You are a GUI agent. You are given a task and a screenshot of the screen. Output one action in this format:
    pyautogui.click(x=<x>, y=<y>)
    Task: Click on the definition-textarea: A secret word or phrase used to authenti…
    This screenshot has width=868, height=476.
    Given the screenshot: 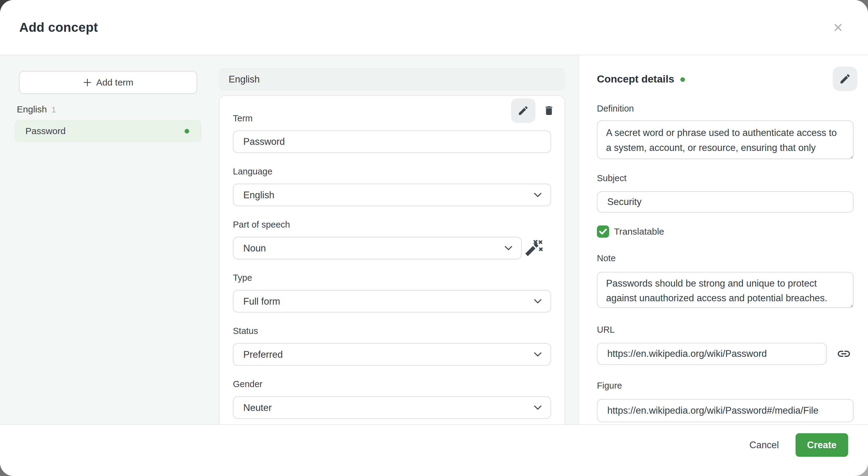 What is the action you would take?
    pyautogui.click(x=725, y=140)
    